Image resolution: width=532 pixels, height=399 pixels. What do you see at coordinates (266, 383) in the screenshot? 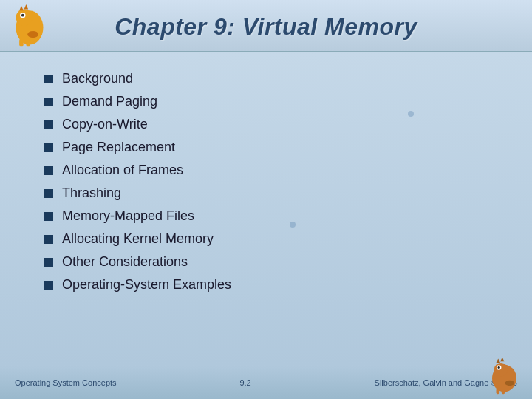
I see `footer-area: Operating System Concepts 9.2 Silberscha…` at bounding box center [266, 383].